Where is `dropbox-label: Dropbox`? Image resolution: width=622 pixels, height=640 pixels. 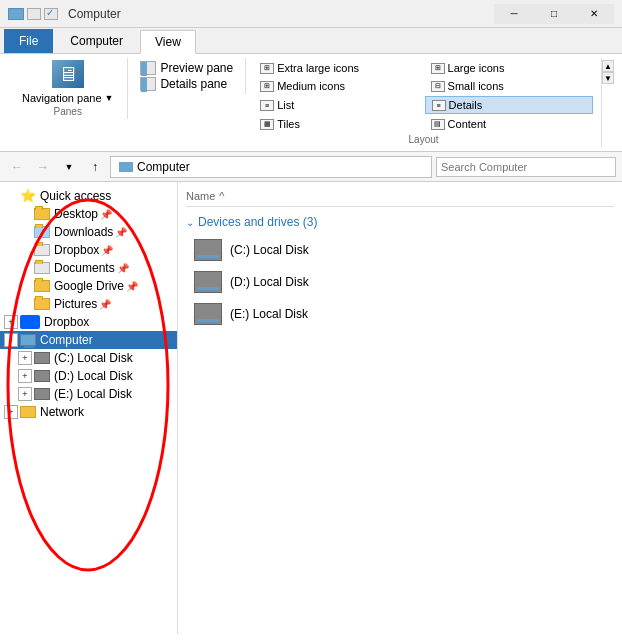
dropbox-label: Dropbox is located at coordinates (66, 322).